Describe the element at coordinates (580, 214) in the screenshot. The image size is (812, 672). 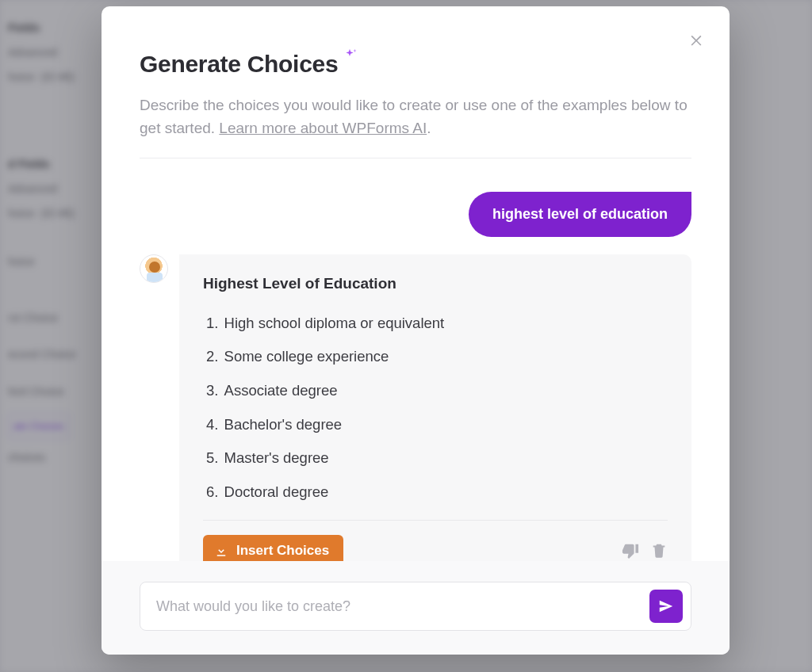
I see `user-message-bubble: highest level of education` at that location.